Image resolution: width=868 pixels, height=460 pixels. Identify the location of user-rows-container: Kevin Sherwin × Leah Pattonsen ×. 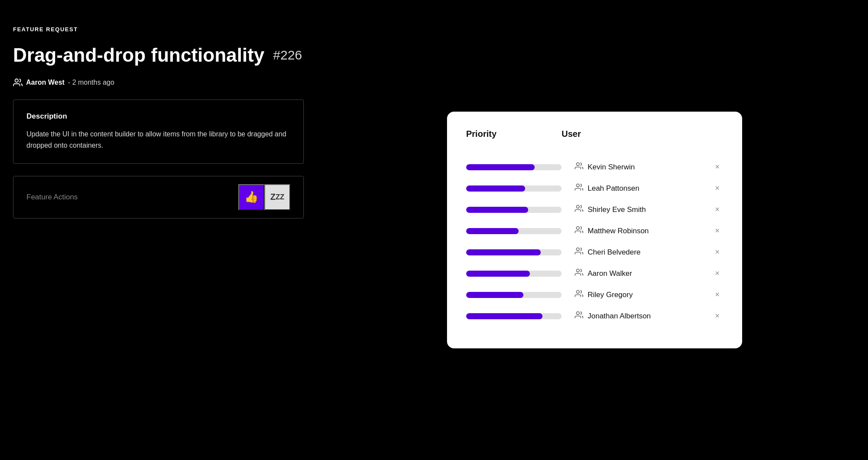
(595, 242).